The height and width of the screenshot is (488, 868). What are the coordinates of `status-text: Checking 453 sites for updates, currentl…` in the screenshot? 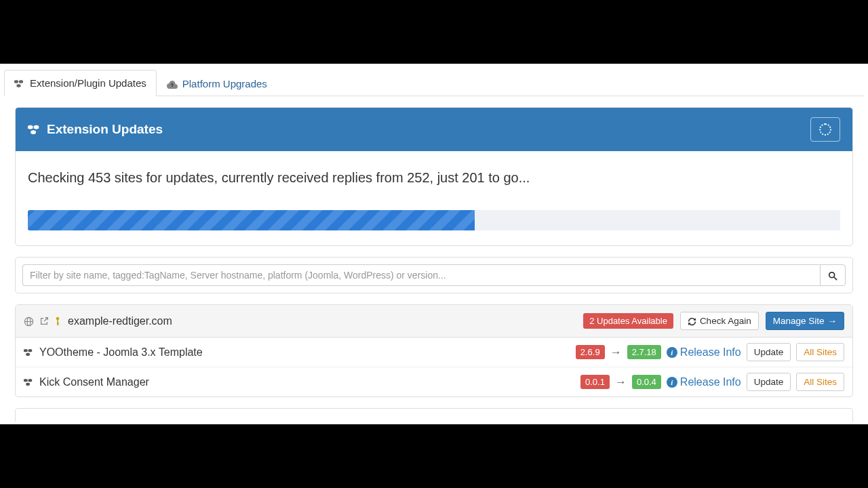 It's located at (434, 178).